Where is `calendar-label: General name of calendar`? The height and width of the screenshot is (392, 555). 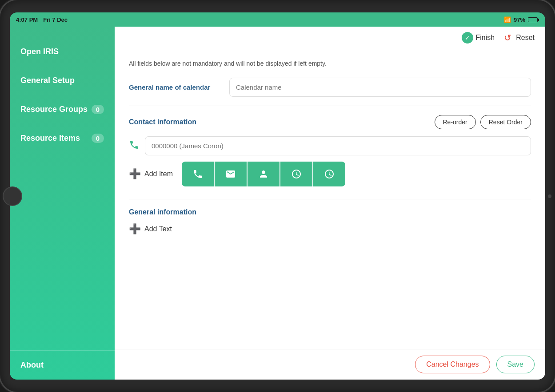 calendar-label: General name of calendar is located at coordinates (176, 87).